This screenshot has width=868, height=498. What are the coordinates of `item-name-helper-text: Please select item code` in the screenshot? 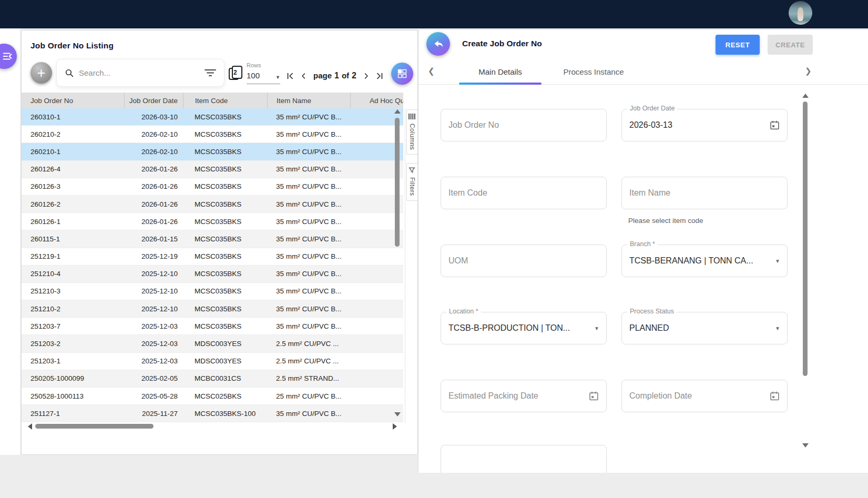 It's located at (666, 221).